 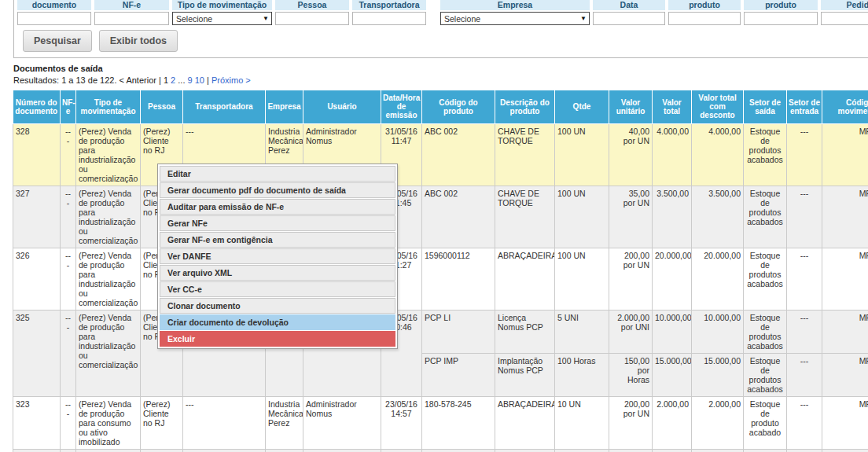 What do you see at coordinates (631, 374) in the screenshot?
I see `cell-valor_unitario: 150,00 por Horas` at bounding box center [631, 374].